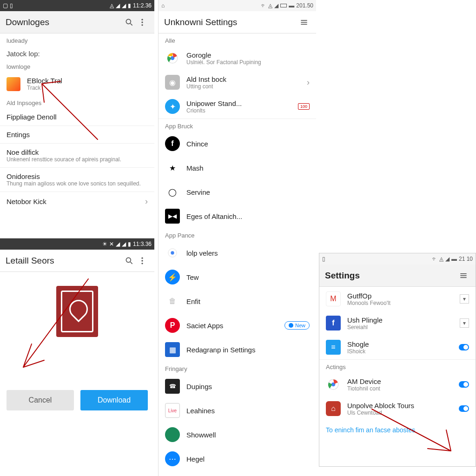 Image resolution: width=476 pixels, height=476 pixels. I want to click on list-item: ▦Redagranp in Settings, so click(237, 350).